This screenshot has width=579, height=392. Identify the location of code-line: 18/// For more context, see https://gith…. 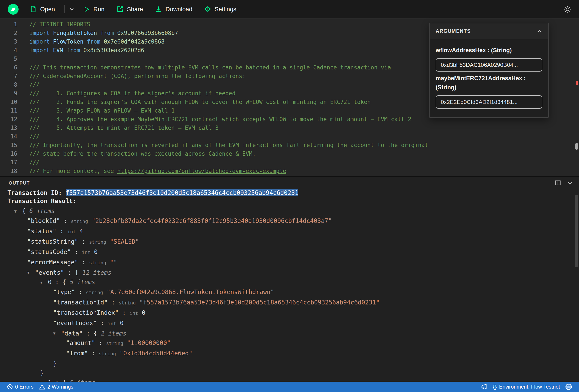
(290, 171).